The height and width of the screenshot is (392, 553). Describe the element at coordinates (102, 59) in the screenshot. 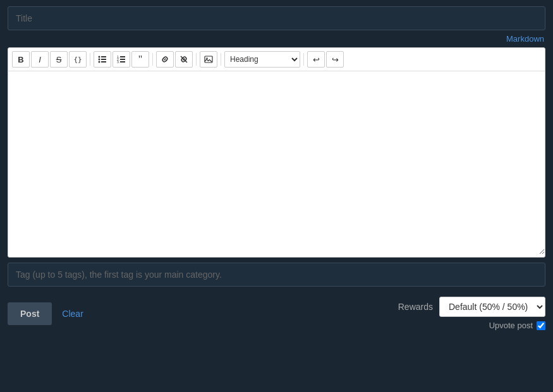

I see `unordered-list-button` at that location.